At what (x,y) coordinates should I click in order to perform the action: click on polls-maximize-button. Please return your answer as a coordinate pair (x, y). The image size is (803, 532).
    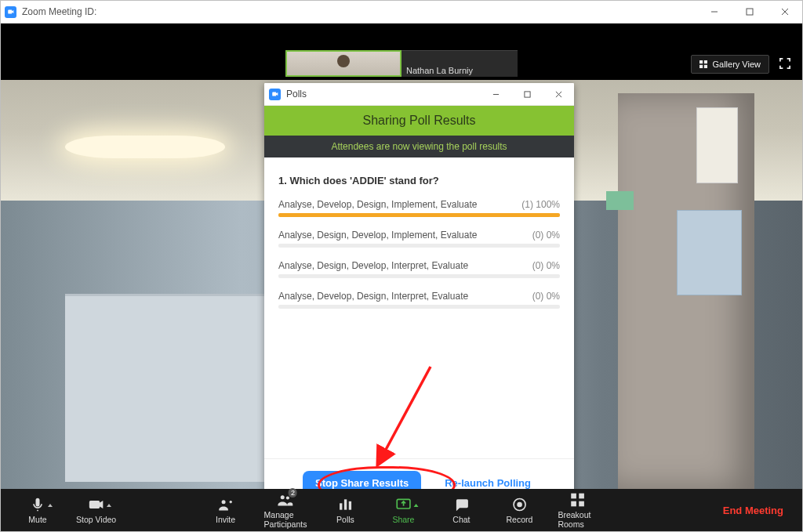
    Looking at the image, I should click on (527, 94).